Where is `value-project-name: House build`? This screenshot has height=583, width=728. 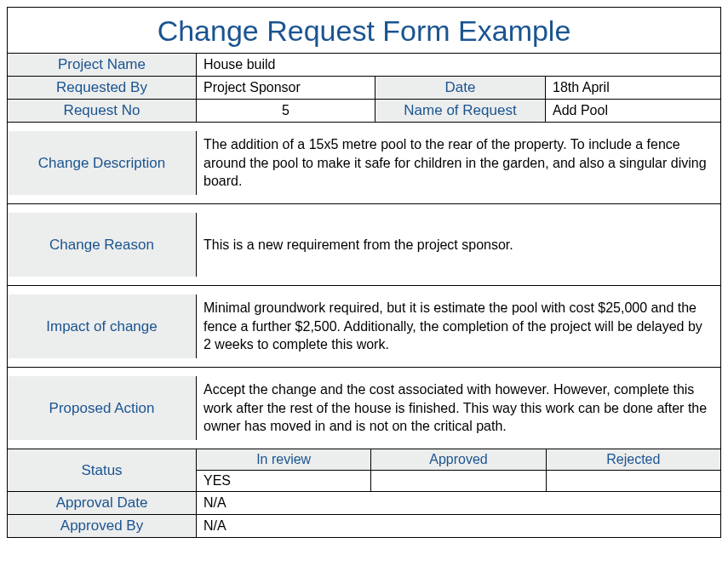 value-project-name: House build is located at coordinates (458, 65).